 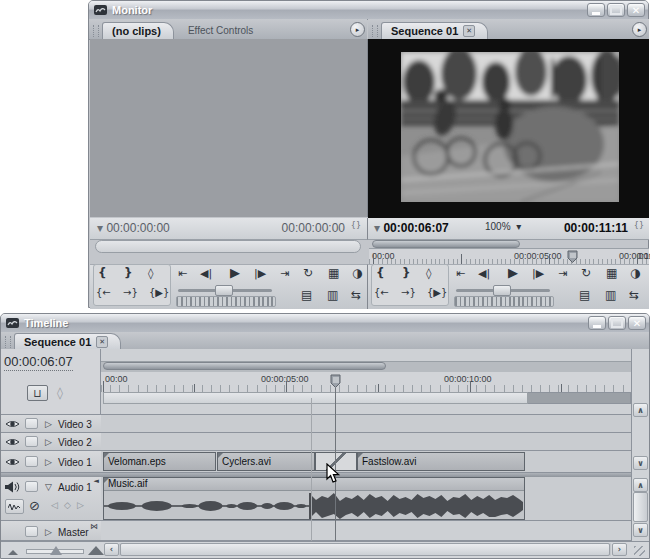 I want to click on hscroll-left-button: ‹, so click(x=112, y=550).